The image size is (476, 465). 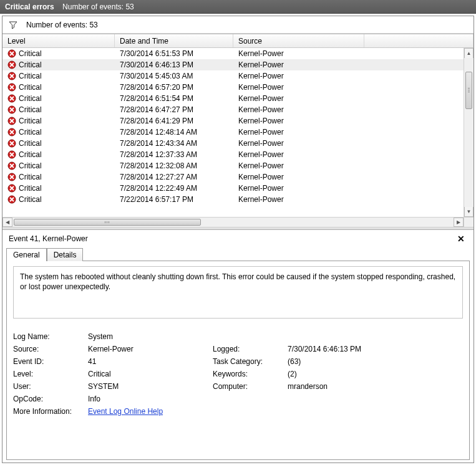 I want to click on vertical-scrollbar: ▲ ▼, so click(x=469, y=132).